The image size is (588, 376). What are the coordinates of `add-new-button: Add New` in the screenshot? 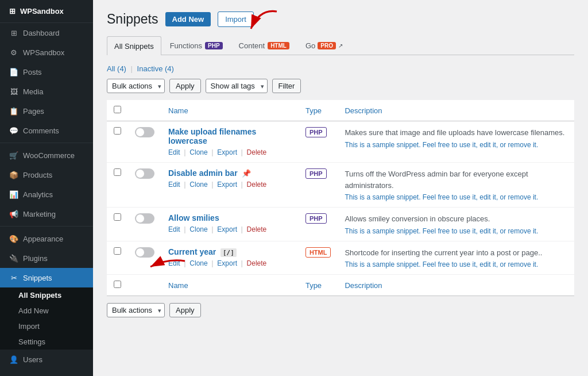 It's located at (188, 20).